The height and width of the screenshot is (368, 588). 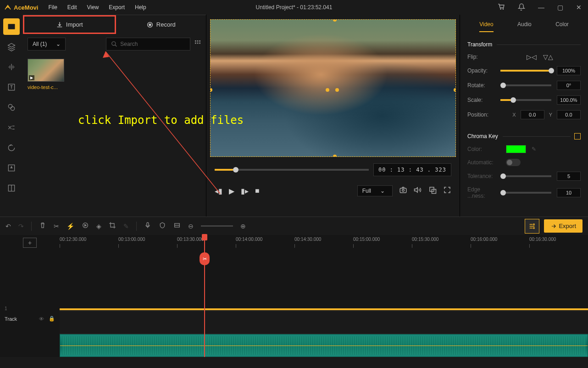 What do you see at coordinates (324, 346) in the screenshot?
I see `audio-clip` at bounding box center [324, 346].